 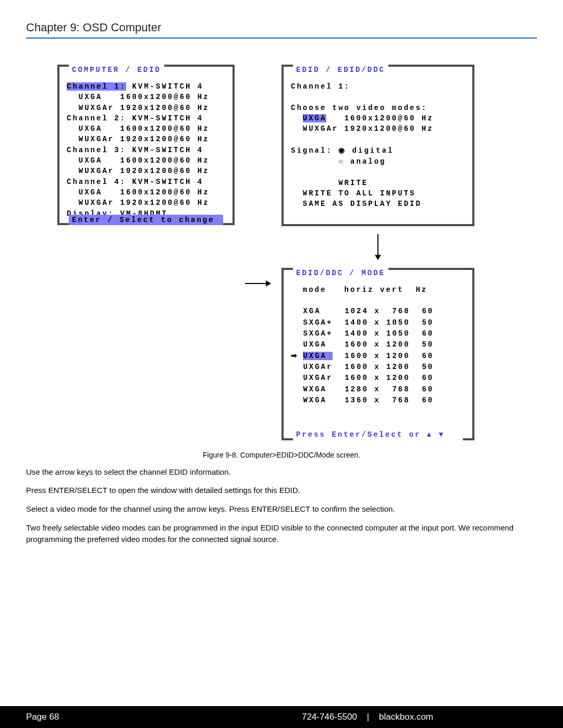 I want to click on osd-panel-mode: EDID/DDC / MODE mode horiz vert Hz XGA 1…, so click(x=378, y=354).